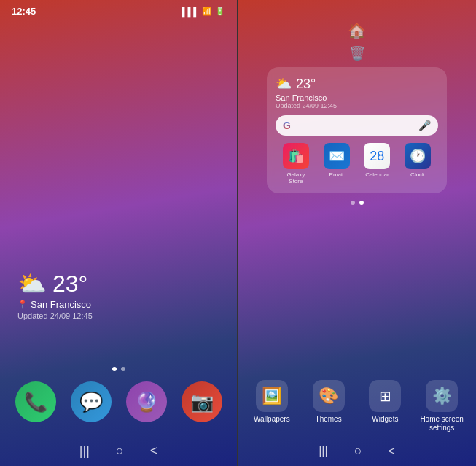 This screenshot has width=476, height=466. Describe the element at coordinates (23, 305) in the screenshot. I see `location-pin-icon: 📍` at that location.